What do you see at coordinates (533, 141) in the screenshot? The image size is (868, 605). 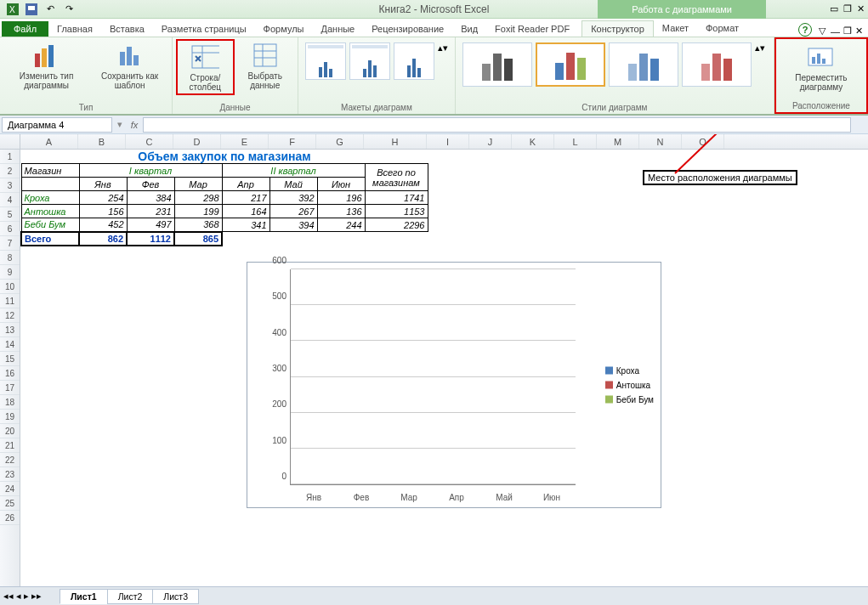 I see `col-header: K` at bounding box center [533, 141].